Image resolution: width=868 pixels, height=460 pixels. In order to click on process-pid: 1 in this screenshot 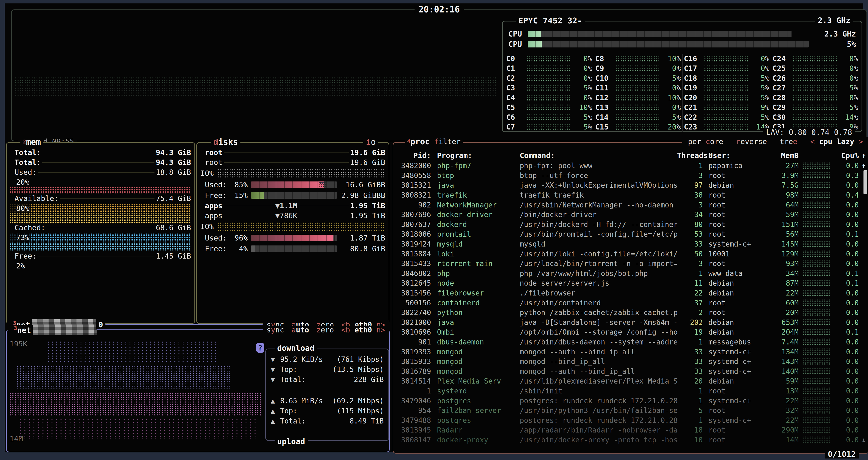, I will do `click(412, 391)`.